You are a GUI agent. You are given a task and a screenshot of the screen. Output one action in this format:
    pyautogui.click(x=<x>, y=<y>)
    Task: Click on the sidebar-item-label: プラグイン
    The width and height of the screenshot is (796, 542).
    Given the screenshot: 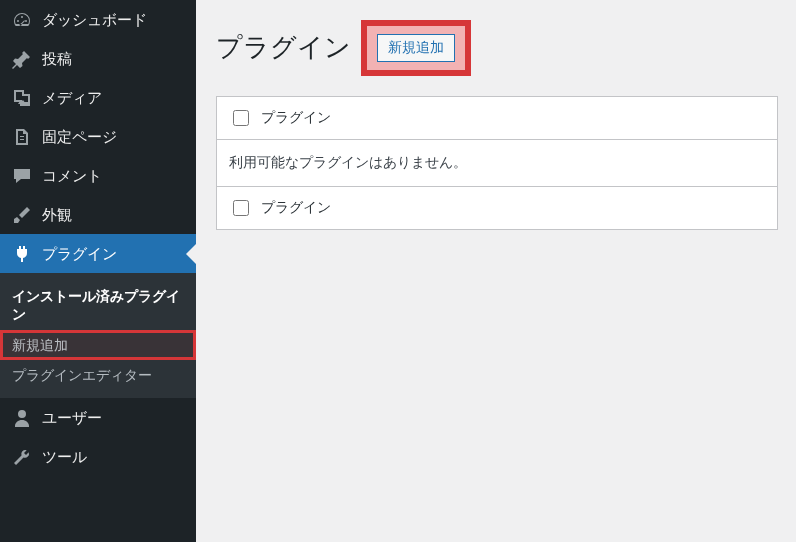 What is the action you would take?
    pyautogui.click(x=80, y=254)
    